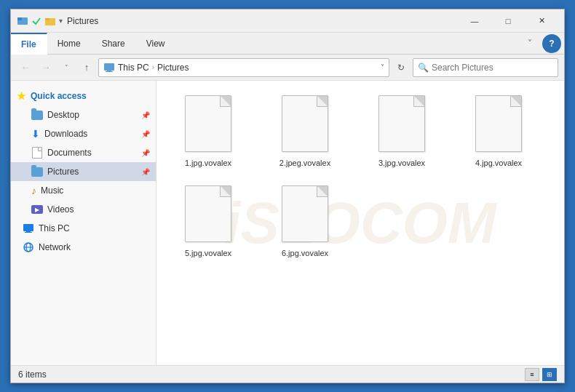  Describe the element at coordinates (552, 44) in the screenshot. I see `help-button: ?` at that location.